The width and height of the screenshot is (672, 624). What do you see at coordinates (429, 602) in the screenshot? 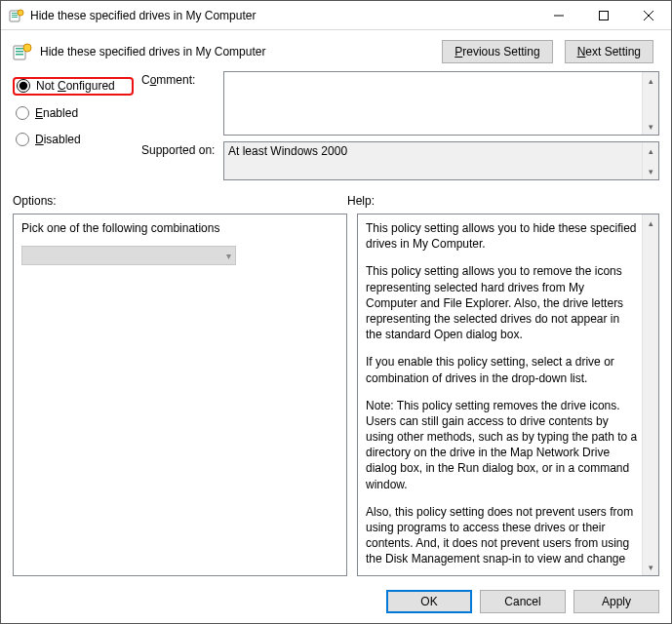
I see `ok-button: OK` at bounding box center [429, 602].